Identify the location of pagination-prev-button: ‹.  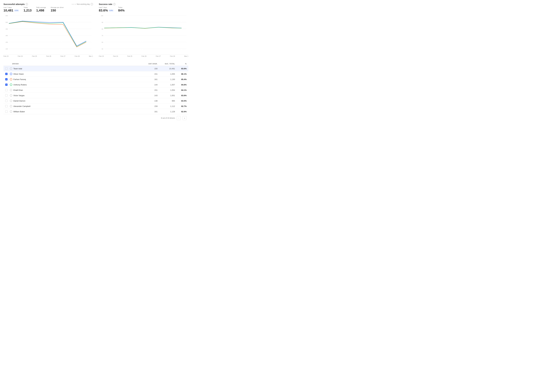
(179, 118).